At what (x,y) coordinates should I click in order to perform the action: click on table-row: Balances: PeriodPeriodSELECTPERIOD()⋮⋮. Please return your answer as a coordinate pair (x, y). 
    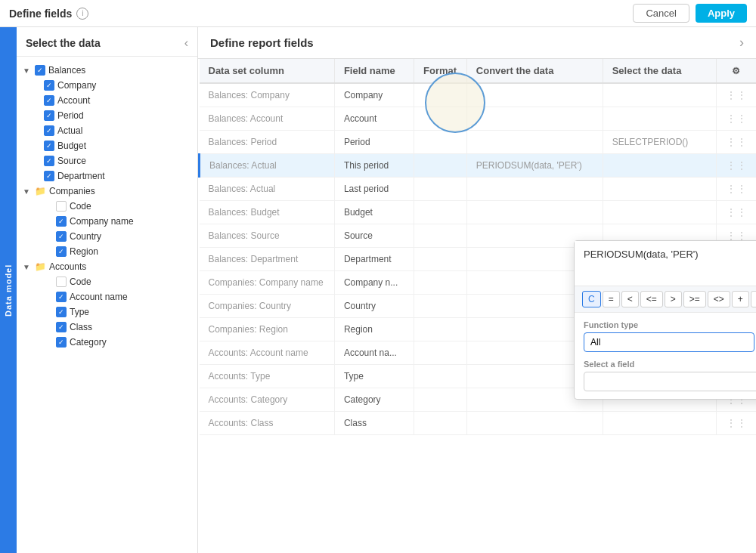
    Looking at the image, I should click on (478, 142).